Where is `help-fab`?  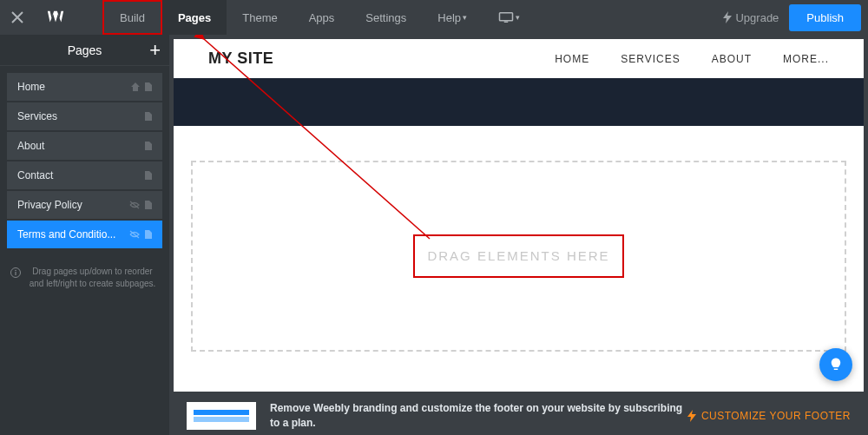 help-fab is located at coordinates (836, 365).